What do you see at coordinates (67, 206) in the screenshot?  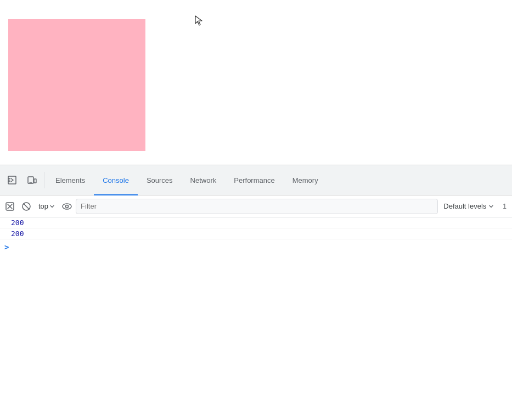 I see `eye-icon` at bounding box center [67, 206].